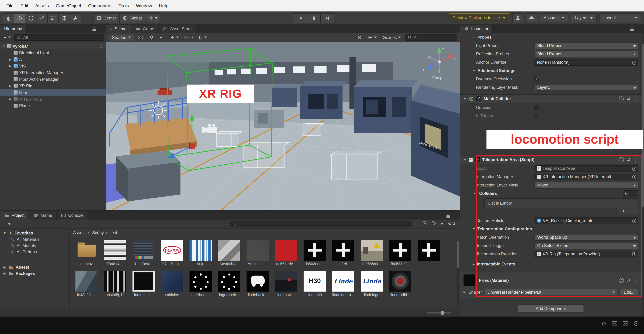  Describe the element at coordinates (115, 253) in the screenshot. I see `asset-item: 0f04614e...` at that location.